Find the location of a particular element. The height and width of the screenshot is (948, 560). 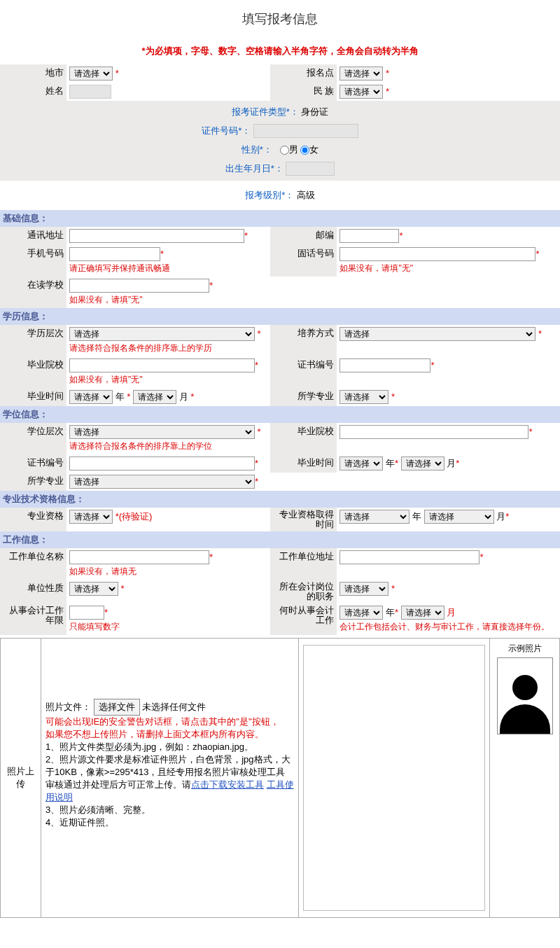

sample-photo-label: 示例照片 is located at coordinates (525, 648).